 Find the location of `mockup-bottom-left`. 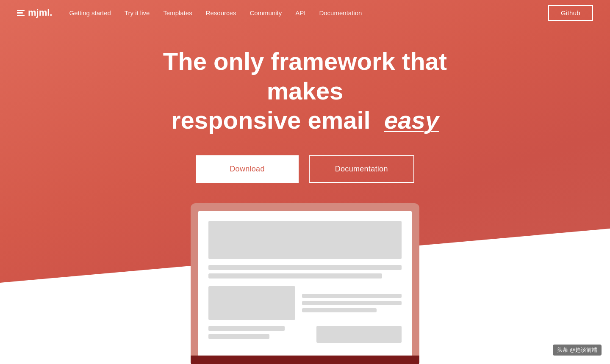

mockup-bottom-left is located at coordinates (259, 334).